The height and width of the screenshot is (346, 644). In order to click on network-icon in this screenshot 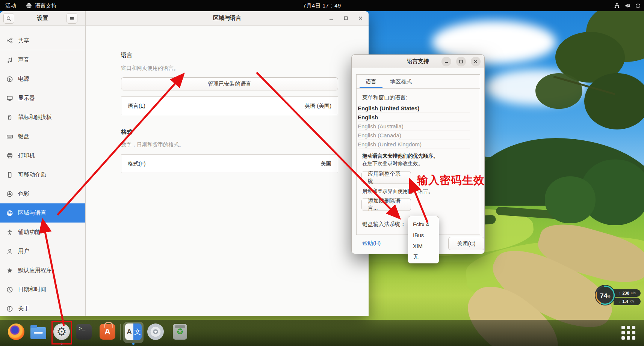, I will do `click(617, 6)`.